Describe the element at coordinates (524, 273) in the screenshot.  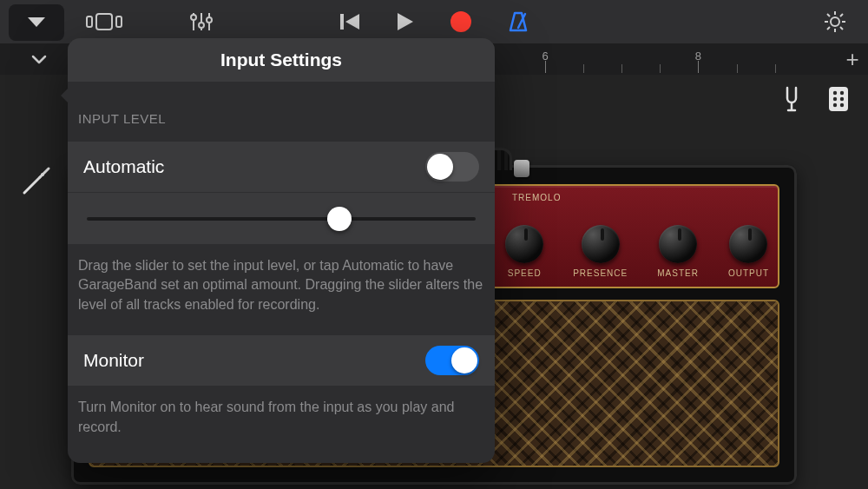
I see `amp-knob-label: SPEED` at that location.